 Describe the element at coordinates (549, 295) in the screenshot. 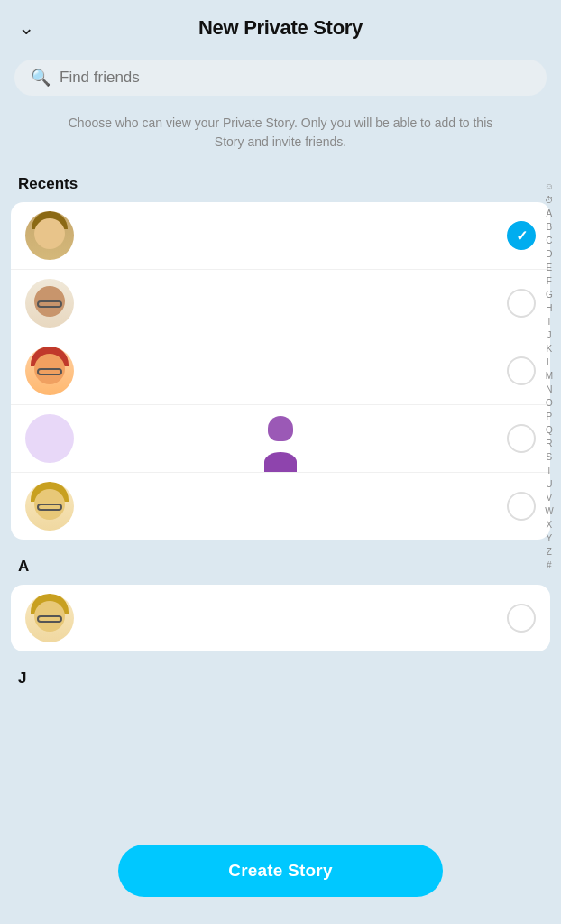

I see `alpha-g: G` at that location.